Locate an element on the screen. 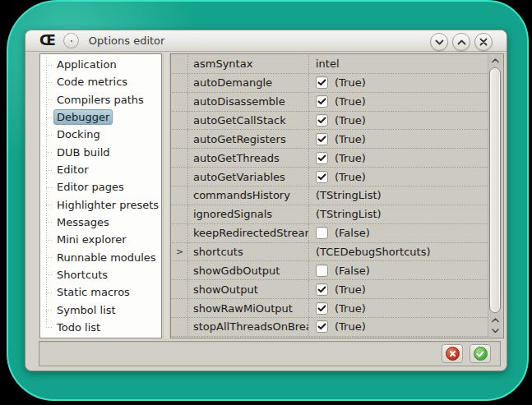 The height and width of the screenshot is (405, 532). property-row: asmSyntax intel is located at coordinates (330, 64).